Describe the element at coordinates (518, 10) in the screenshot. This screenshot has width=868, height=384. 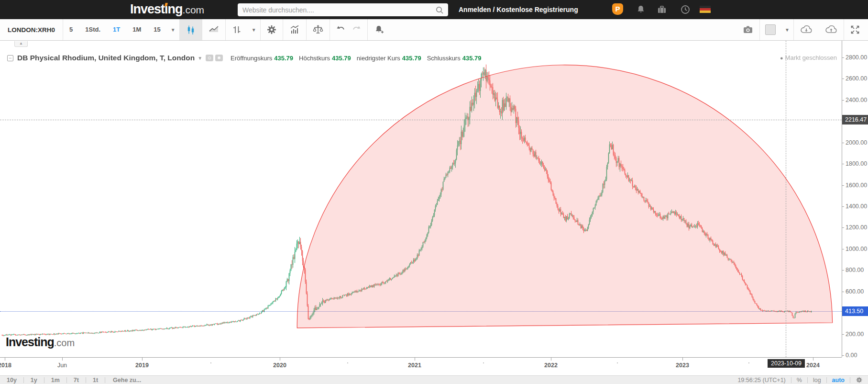
I see `login-register-link: Anmelden / Kostenlose Registrierung` at that location.